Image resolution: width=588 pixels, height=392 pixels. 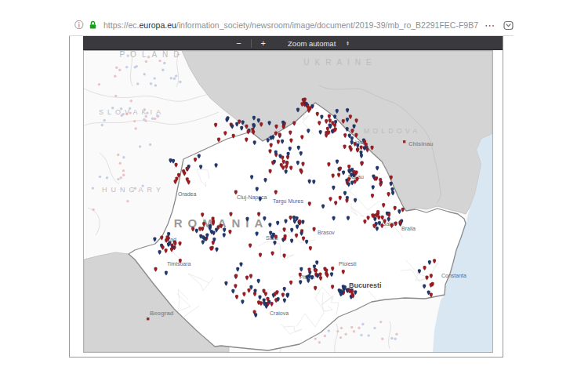 I want to click on country-label-moldova: MOLDOVA, so click(x=392, y=131).